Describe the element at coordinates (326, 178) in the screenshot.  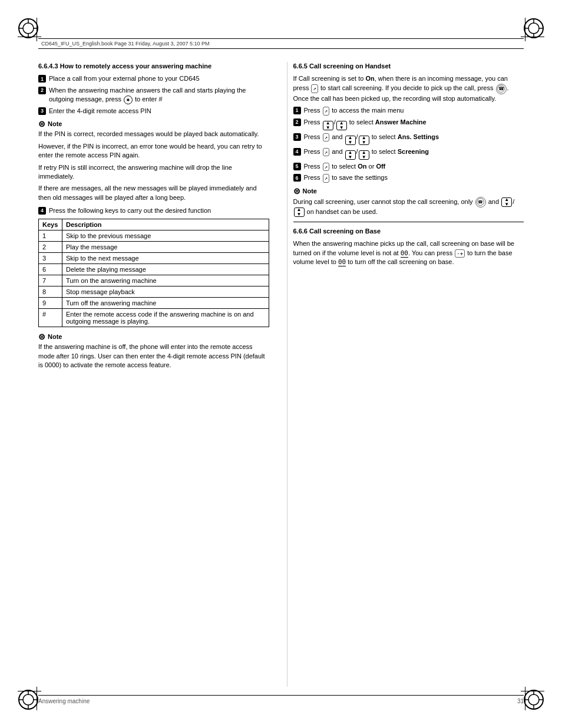
I see `menu-icon-5: ↗` at that location.